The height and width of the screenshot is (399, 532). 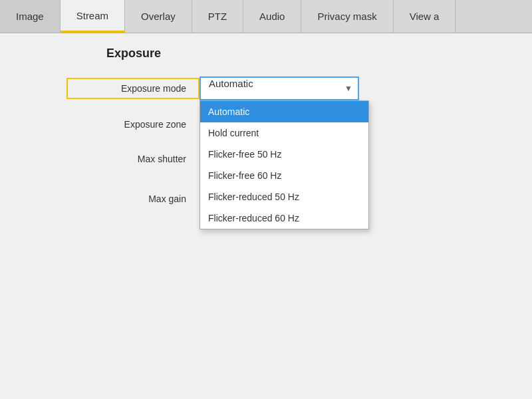 I want to click on tab-overlay: Overlay, so click(x=158, y=16).